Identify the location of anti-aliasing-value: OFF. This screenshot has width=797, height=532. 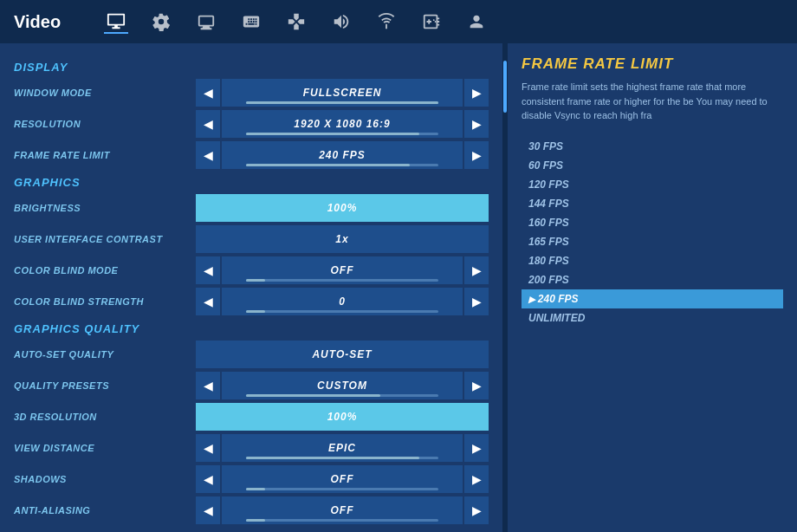
(342, 510).